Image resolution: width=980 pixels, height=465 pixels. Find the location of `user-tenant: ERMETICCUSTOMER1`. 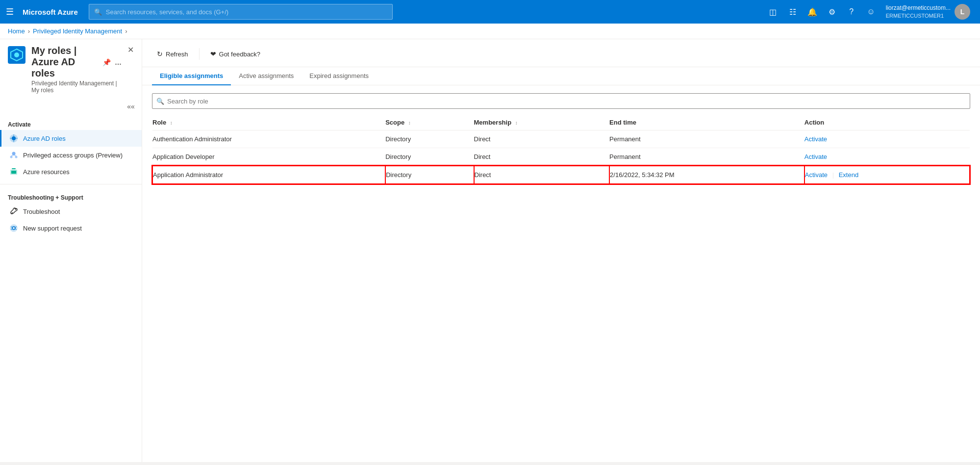

user-tenant: ERMETICCUSTOMER1 is located at coordinates (918, 16).